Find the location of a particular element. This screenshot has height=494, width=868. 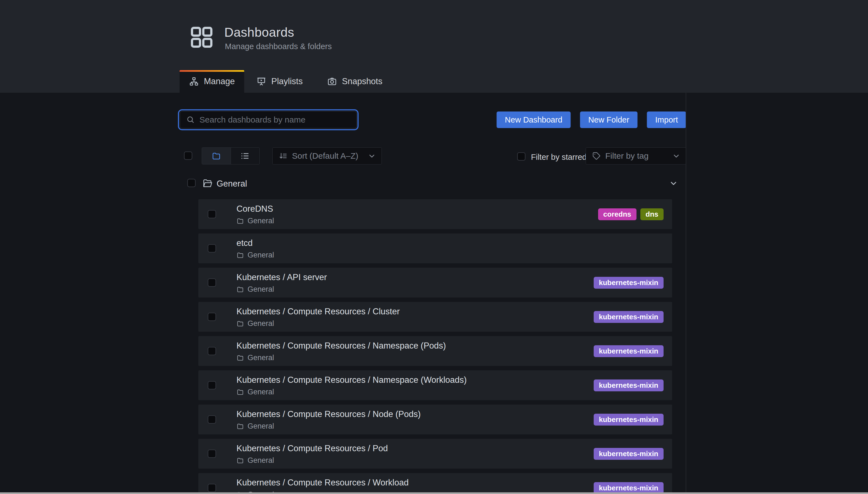

tab-manage: Manage is located at coordinates (212, 81).